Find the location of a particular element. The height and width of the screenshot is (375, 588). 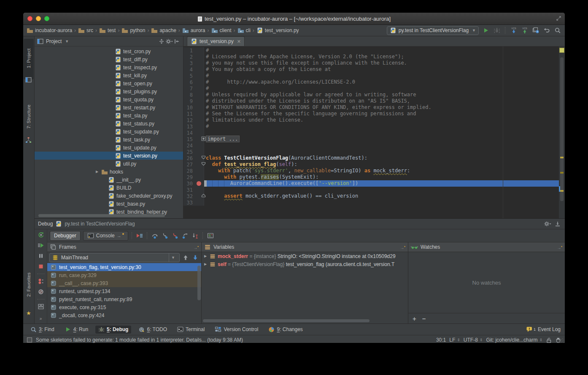

code-line: 30 AuroraCommandLine().execute(['--versi… is located at coordinates (374, 183).